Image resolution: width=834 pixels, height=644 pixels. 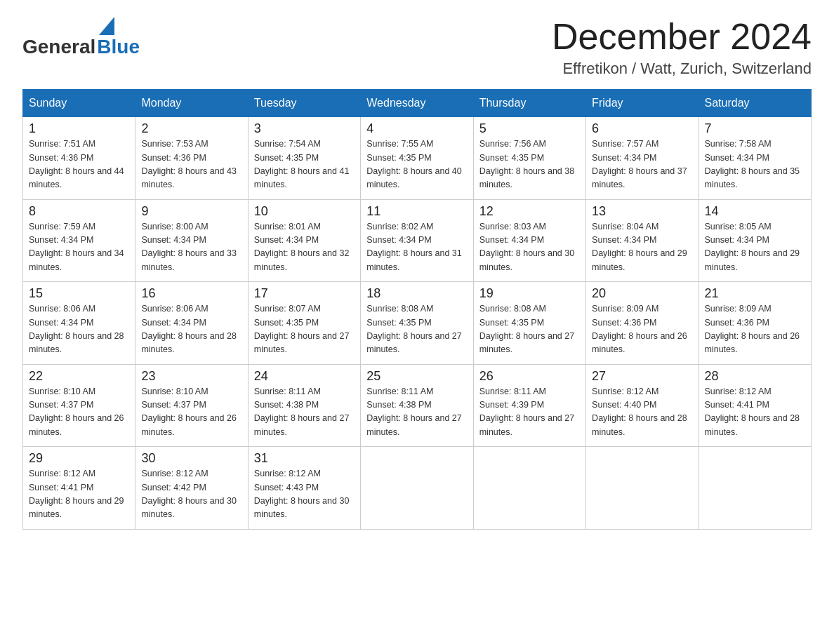 I want to click on daylight-text: Daylight: 8 hours and 41 minutes., so click(x=302, y=178).